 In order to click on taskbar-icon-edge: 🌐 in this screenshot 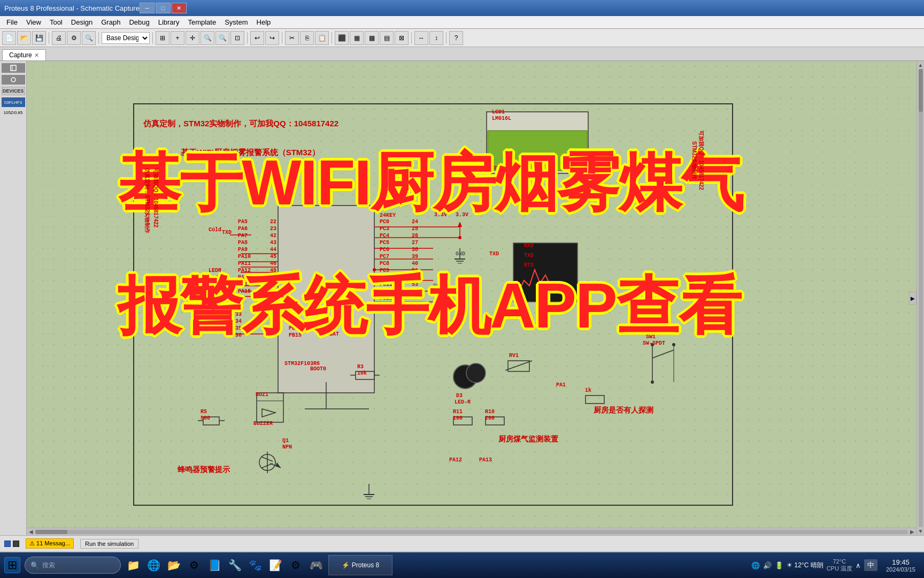, I will do `click(153, 565)`.